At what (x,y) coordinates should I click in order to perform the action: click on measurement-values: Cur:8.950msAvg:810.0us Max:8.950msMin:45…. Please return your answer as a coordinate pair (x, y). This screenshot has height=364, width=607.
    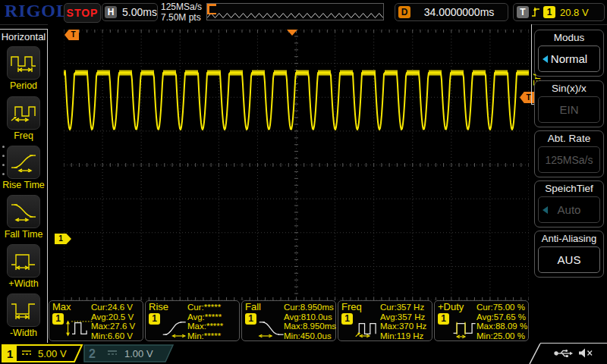
    Looking at the image, I should click on (310, 322).